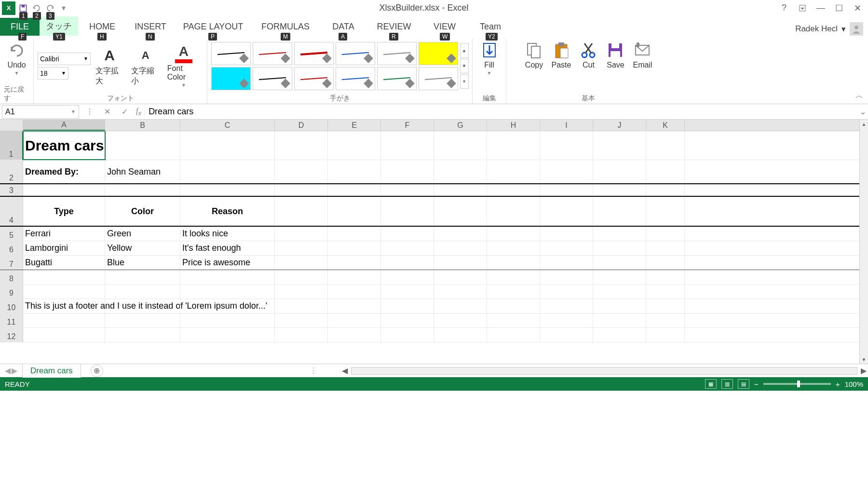 The width and height of the screenshot is (868, 491). I want to click on cell-A10: This is just a footer and I use it inste…, so click(64, 306).